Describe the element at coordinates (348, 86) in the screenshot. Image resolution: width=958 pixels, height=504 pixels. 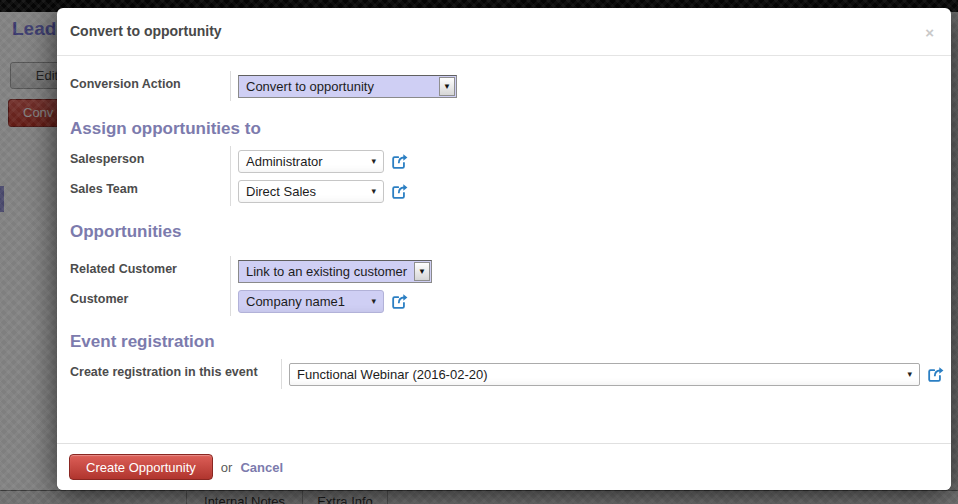
I see `conversion-action-select: Convert to opportunity ▼` at that location.